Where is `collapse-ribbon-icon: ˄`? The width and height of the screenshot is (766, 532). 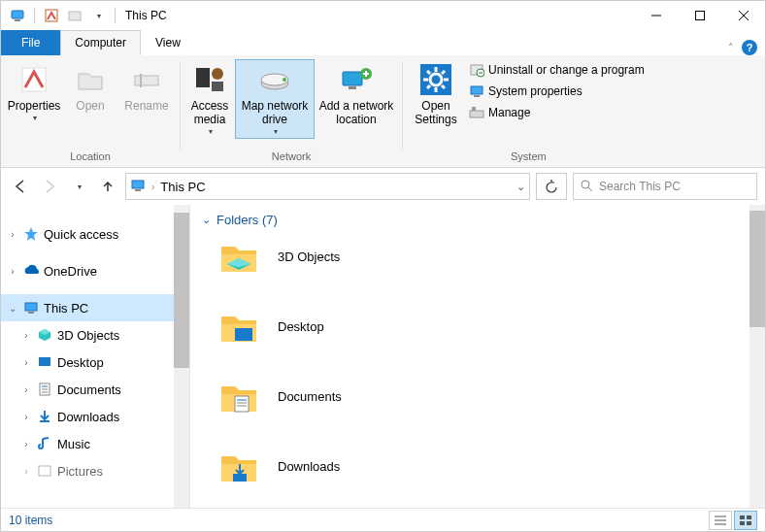 collapse-ribbon-icon: ˄ is located at coordinates (731, 49).